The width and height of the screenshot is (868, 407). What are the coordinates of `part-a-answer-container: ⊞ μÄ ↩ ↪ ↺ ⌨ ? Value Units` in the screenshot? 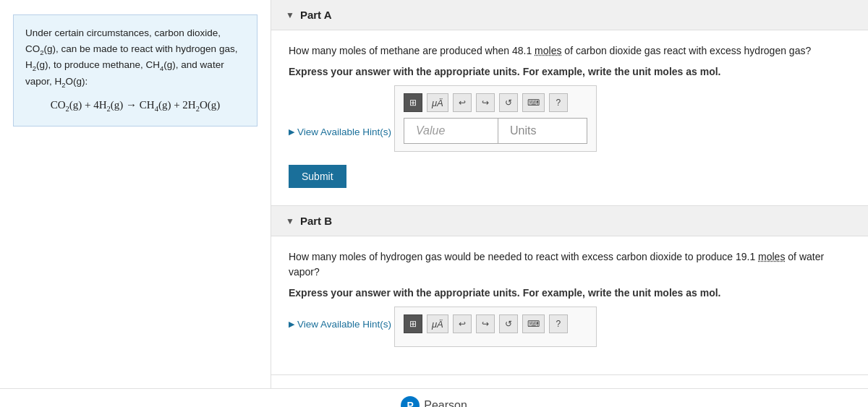 It's located at (495, 119).